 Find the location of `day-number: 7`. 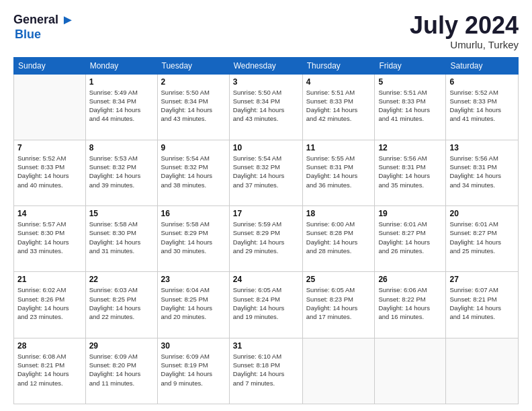

day-number: 7 is located at coordinates (50, 148).